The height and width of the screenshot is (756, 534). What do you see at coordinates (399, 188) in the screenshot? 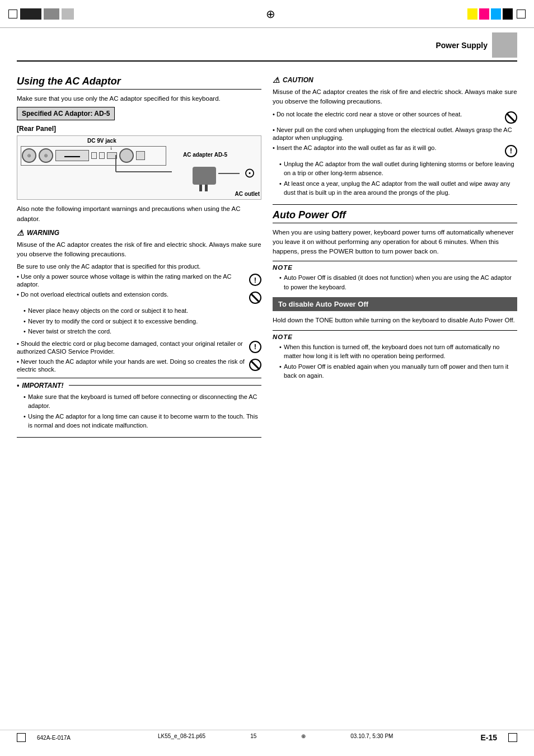
I see `caution-bullet-5: At least once a year, unplug the AC adap…` at bounding box center [399, 188].